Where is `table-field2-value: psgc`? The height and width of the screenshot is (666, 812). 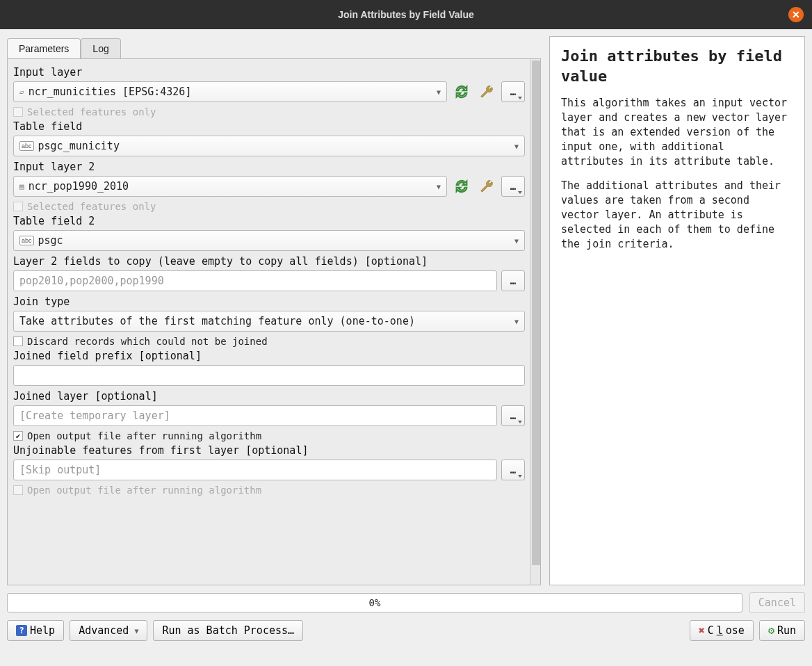 table-field2-value: psgc is located at coordinates (274, 241).